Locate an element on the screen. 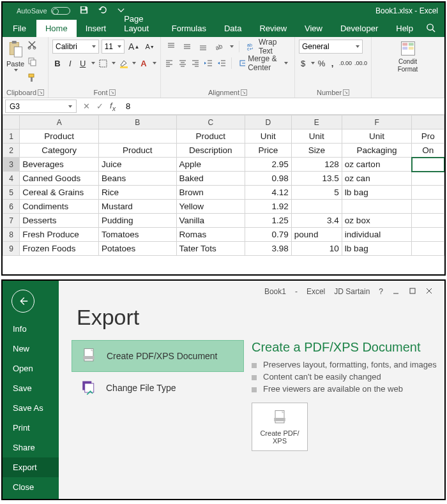 This screenshot has width=447, height=504. merge-center-button: Merge & Center is located at coordinates (264, 63).